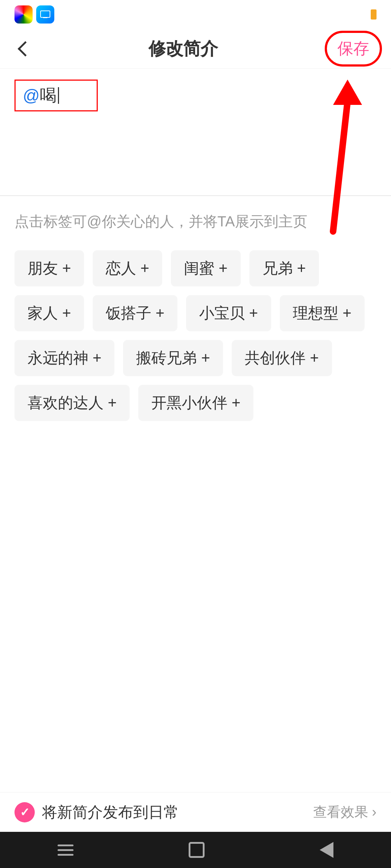  I want to click on tag-item: 家人 +, so click(49, 313).